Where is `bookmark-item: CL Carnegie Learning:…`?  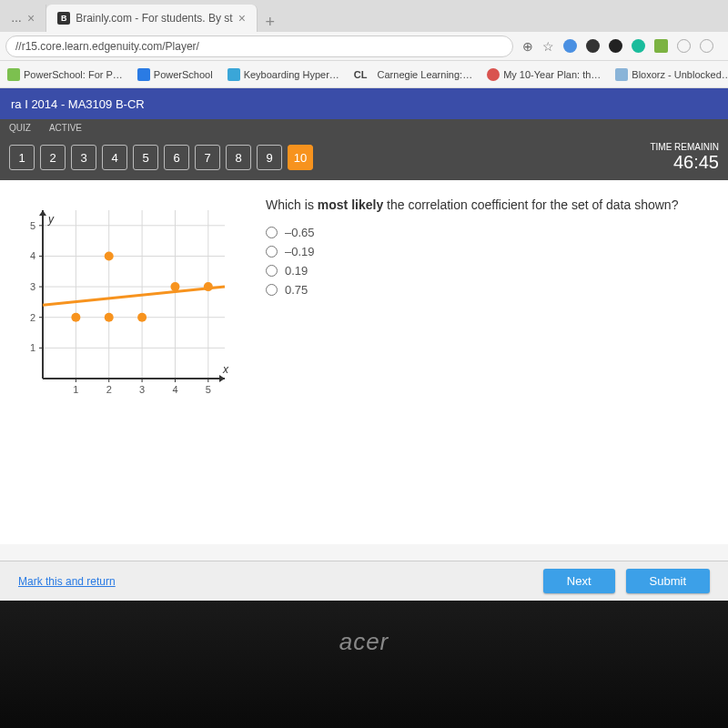
bookmark-item: CL Carnegie Learning:… is located at coordinates (413, 75).